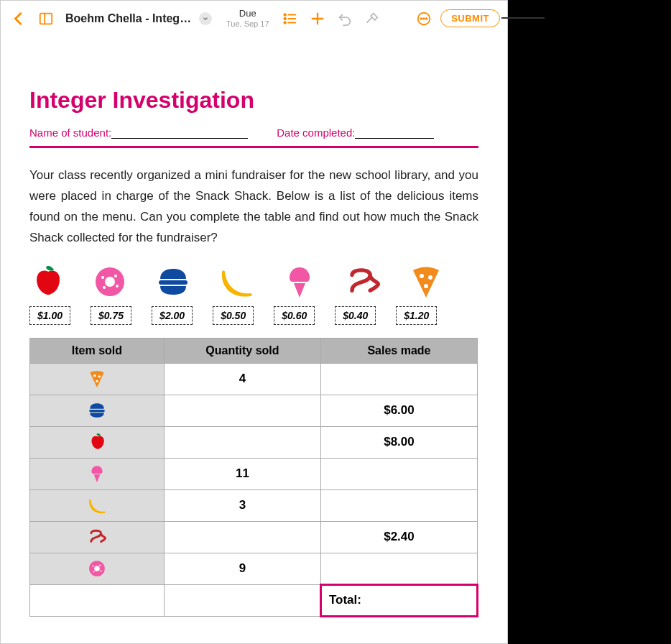 The image size is (671, 644). What do you see at coordinates (254, 132) in the screenshot?
I see `field-row: Name of student: Date completed:` at bounding box center [254, 132].